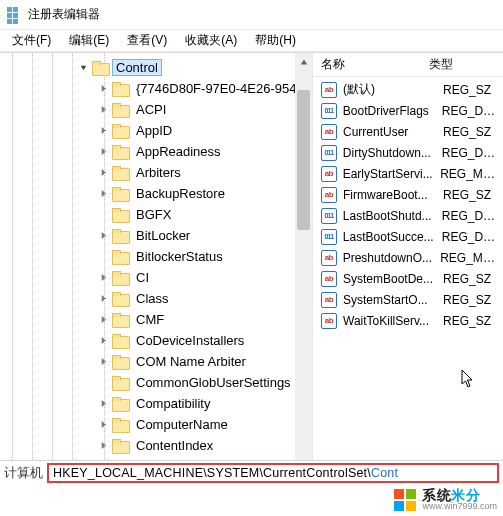  I want to click on menu-view: 查看(V), so click(147, 40).